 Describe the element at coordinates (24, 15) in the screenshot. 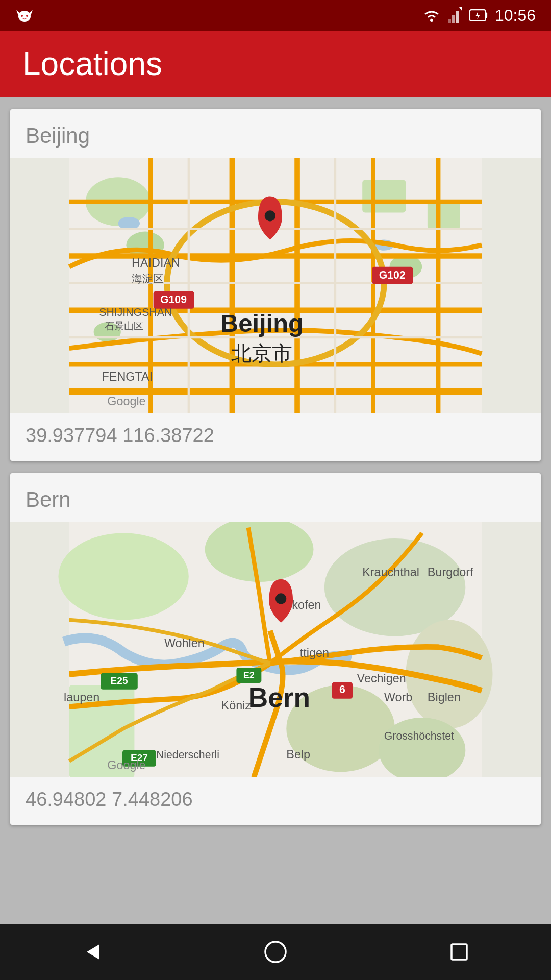

I see `app-icon` at that location.